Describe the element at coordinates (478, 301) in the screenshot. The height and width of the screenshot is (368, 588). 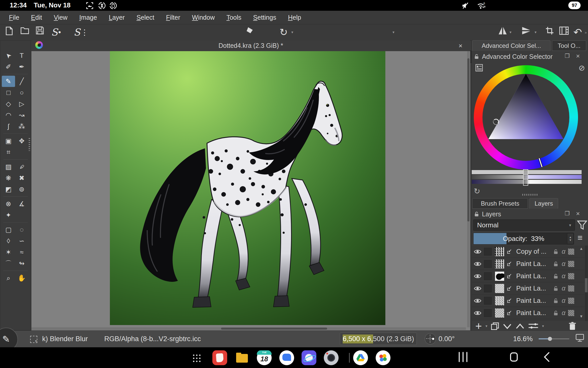
I see `visibility-eye-icon` at that location.